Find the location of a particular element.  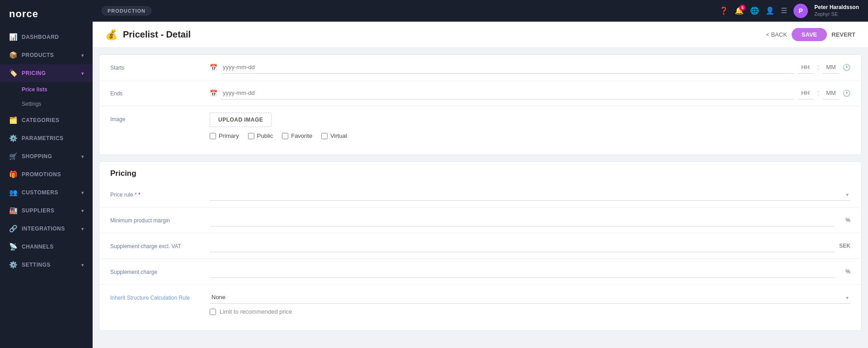

menu-icon: ☰ is located at coordinates (784, 11).